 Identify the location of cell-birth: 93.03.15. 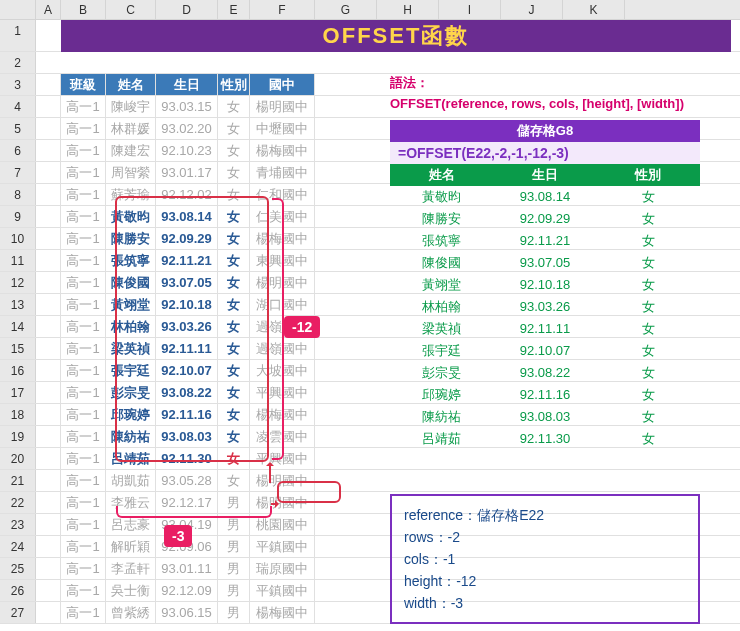
(187, 106).